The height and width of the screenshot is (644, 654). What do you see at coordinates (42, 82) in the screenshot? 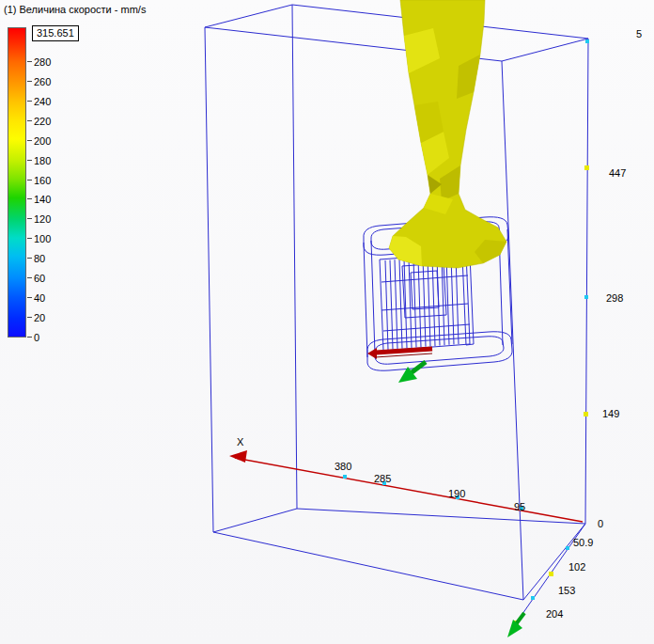
I see `legend-tick: 260` at bounding box center [42, 82].